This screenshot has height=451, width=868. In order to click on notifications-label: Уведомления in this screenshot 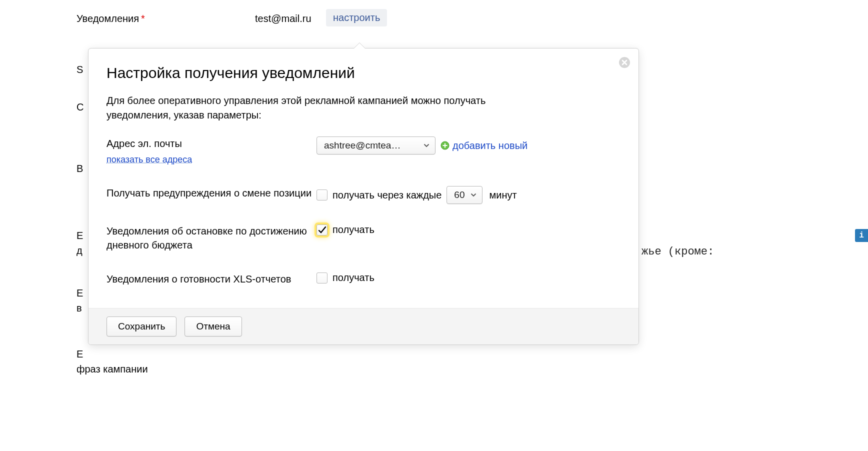, I will do `click(108, 19)`.